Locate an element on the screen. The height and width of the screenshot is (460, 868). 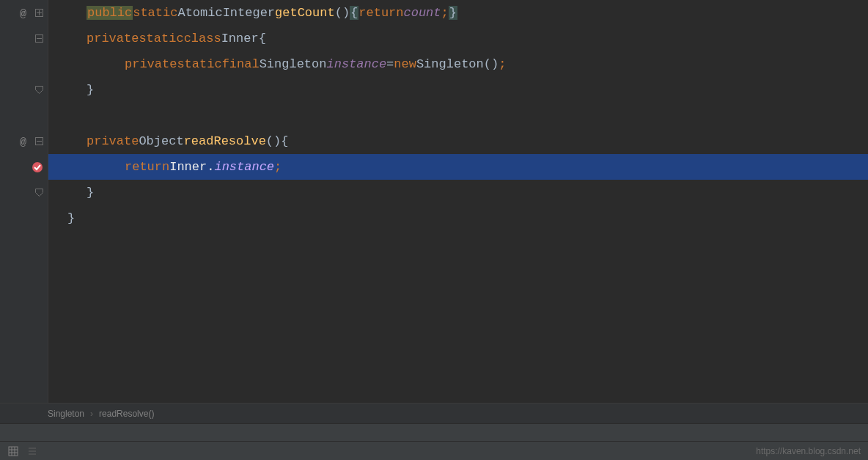
field-ref: instance is located at coordinates (244, 167).